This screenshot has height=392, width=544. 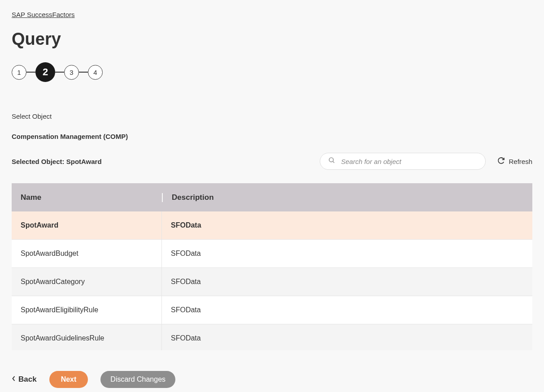 I want to click on refresh-label: Refresh, so click(x=520, y=161).